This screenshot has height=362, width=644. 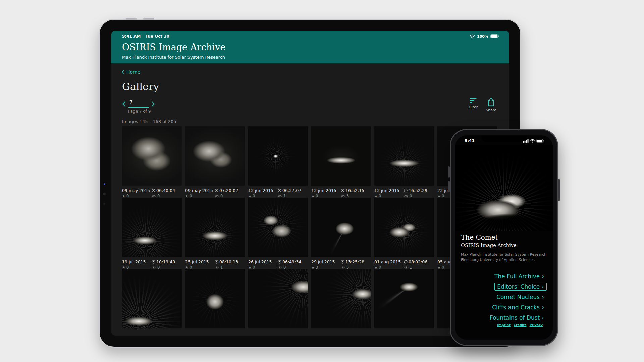 I want to click on share-icon, so click(x=491, y=102).